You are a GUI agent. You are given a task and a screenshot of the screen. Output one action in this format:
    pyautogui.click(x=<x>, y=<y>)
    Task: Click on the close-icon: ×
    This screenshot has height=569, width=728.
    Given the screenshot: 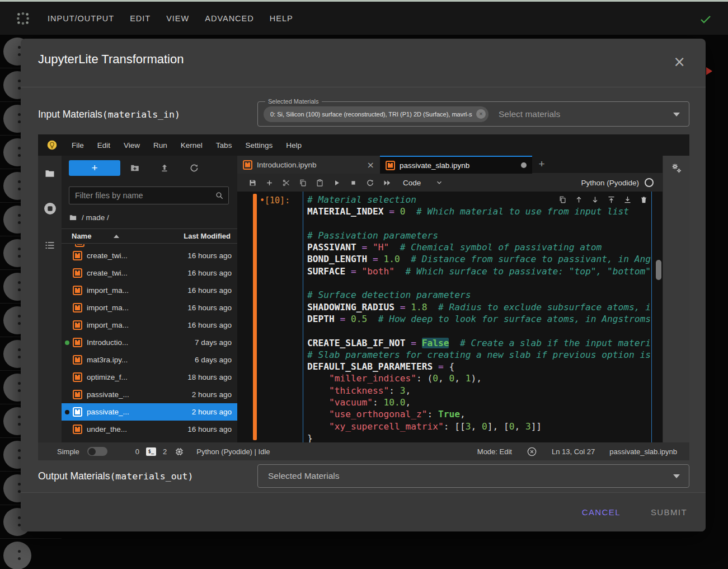 What is the action you would take?
    pyautogui.click(x=679, y=62)
    